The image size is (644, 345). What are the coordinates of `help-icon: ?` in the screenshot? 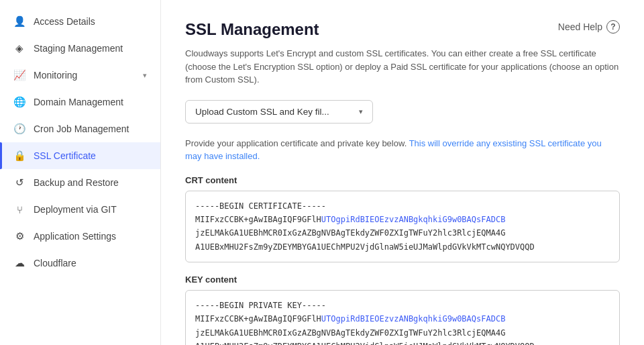 It's located at (613, 27).